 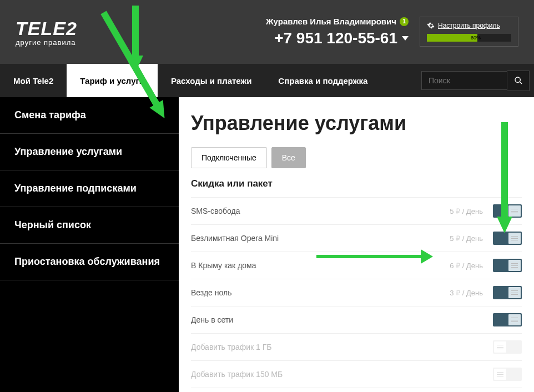 What do you see at coordinates (315, 374) in the screenshot?
I see `service-name: Добавить трафик 150 МБ` at bounding box center [315, 374].